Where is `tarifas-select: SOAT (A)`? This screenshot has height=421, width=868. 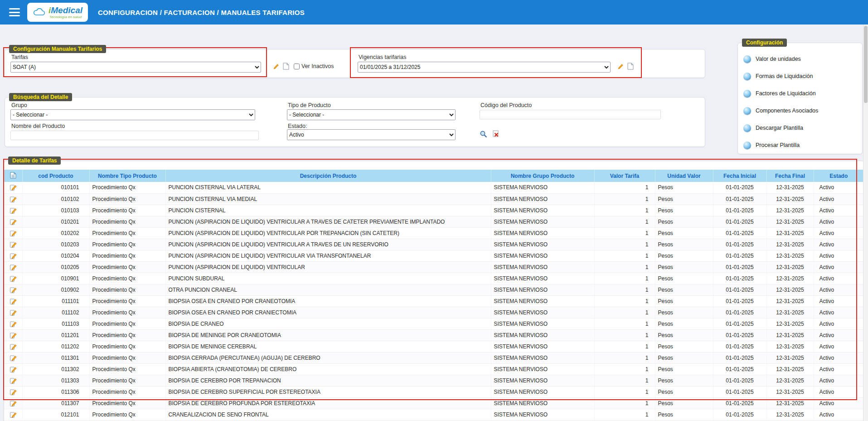
tarifas-select: SOAT (A) is located at coordinates (136, 67).